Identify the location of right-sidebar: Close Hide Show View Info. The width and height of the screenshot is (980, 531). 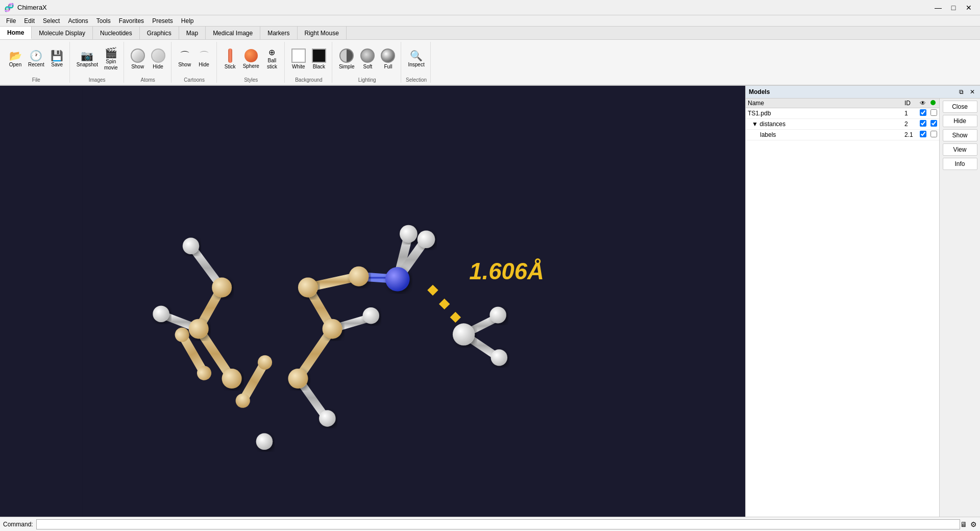
(960, 307).